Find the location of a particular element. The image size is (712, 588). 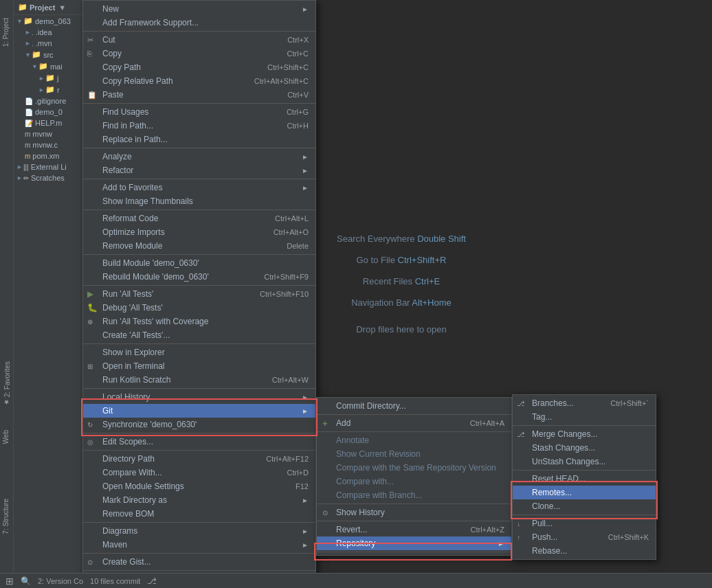

version-control-label: 2: Version Co is located at coordinates (60, 581).